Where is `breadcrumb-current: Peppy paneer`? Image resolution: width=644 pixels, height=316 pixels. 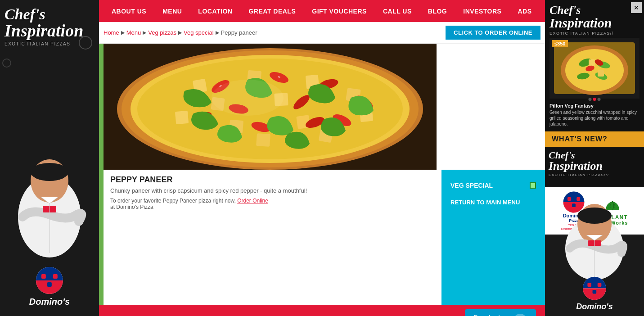 breadcrumb-current: Peppy paneer is located at coordinates (239, 32).